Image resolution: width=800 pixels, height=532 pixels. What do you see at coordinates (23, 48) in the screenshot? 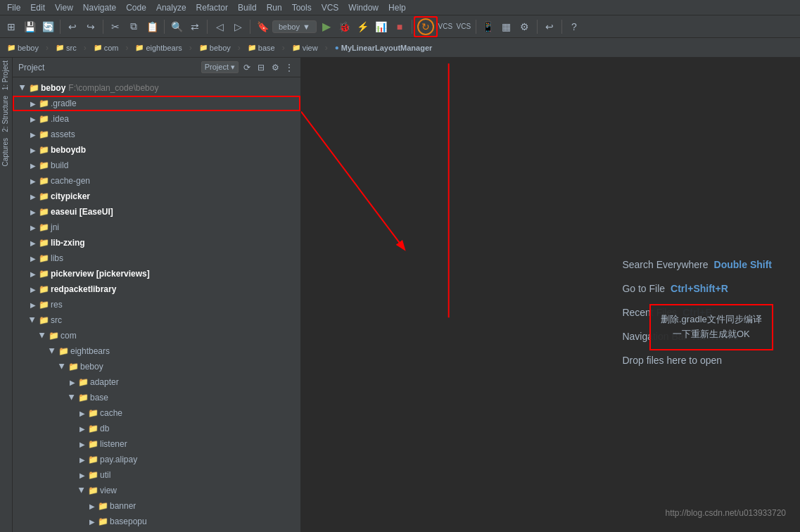
I see `nav-tab-beboy: 📁 beboy` at bounding box center [23, 48].